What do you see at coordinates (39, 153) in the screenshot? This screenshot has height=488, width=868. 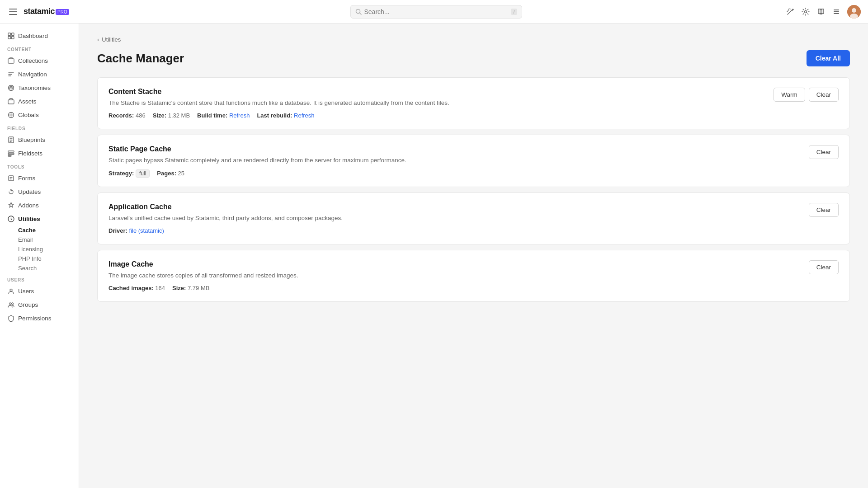 I see `sidebar-item-fieldsets: Fieldsets` at bounding box center [39, 153].